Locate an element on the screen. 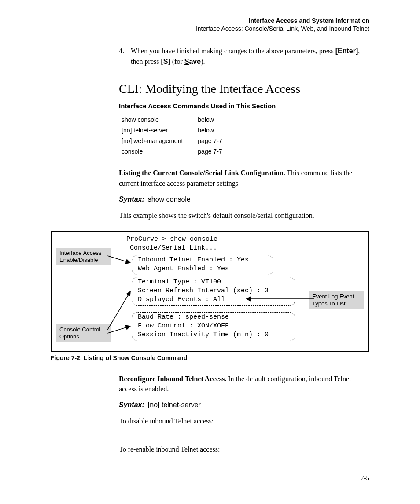 This screenshot has height=504, width=420. syntax-telnet-server: Syntax: [no] telnet-server is located at coordinates (244, 405).